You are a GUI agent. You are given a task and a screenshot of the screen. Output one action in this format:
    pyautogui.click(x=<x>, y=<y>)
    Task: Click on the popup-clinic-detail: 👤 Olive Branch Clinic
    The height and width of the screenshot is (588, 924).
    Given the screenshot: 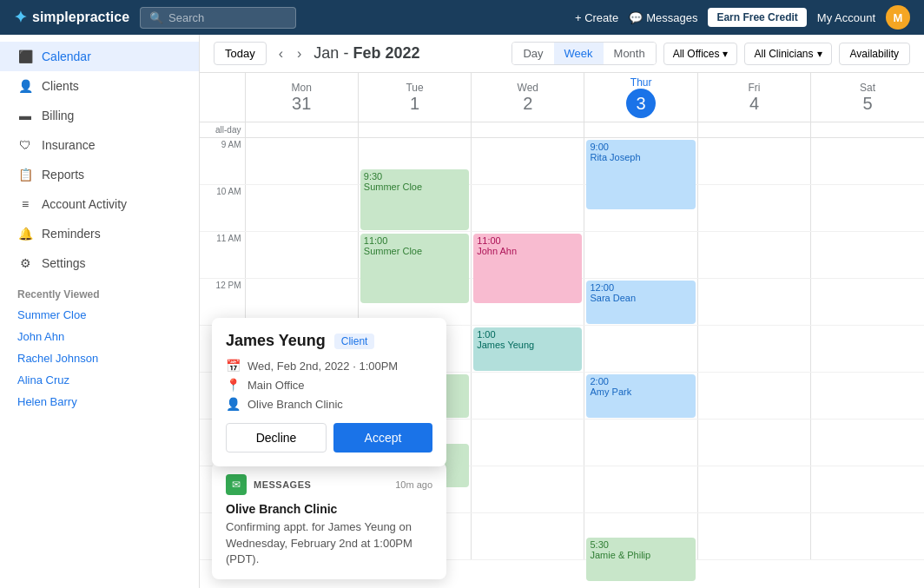 What is the action you would take?
    pyautogui.click(x=329, y=404)
    